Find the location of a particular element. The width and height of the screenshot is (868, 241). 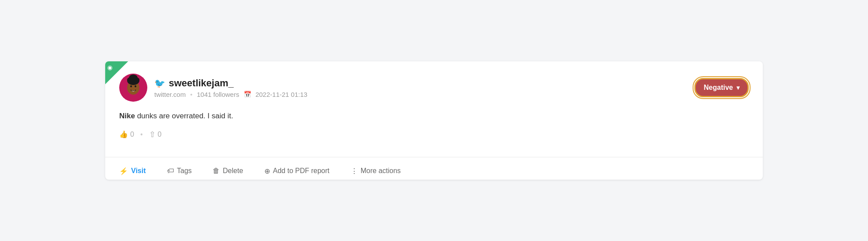

header-left: 🐦 sweetlikejam_ twitter.com • 1041 follo… is located at coordinates (213, 88).